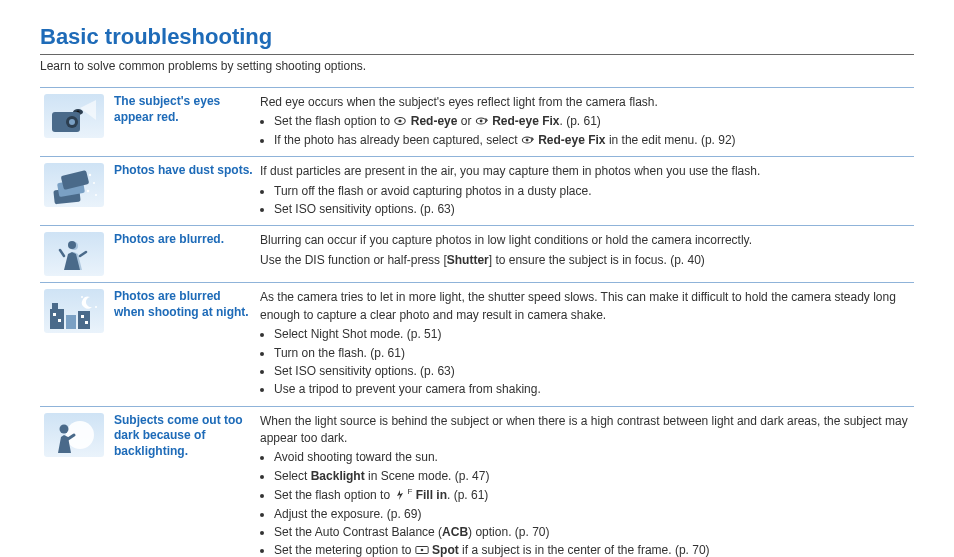 The image size is (954, 557). I want to click on solution-body: Blurring can occur if you capture photos…, so click(587, 253).